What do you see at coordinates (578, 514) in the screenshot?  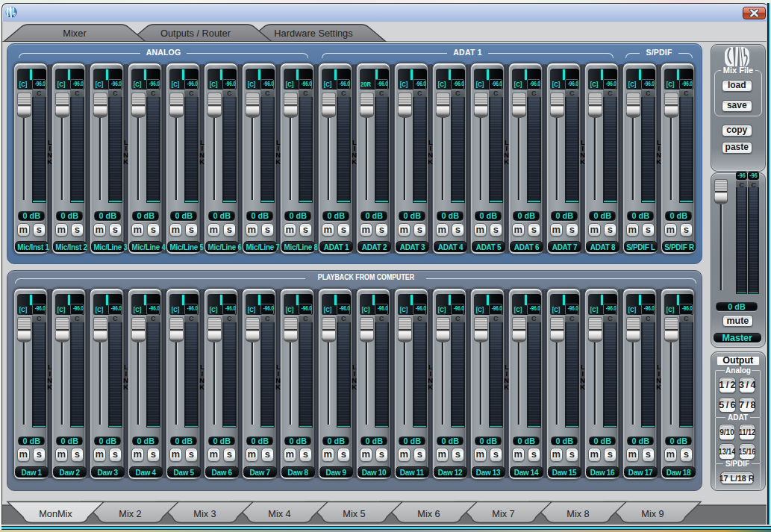 I see `svg-text: Mix 8` at bounding box center [578, 514].